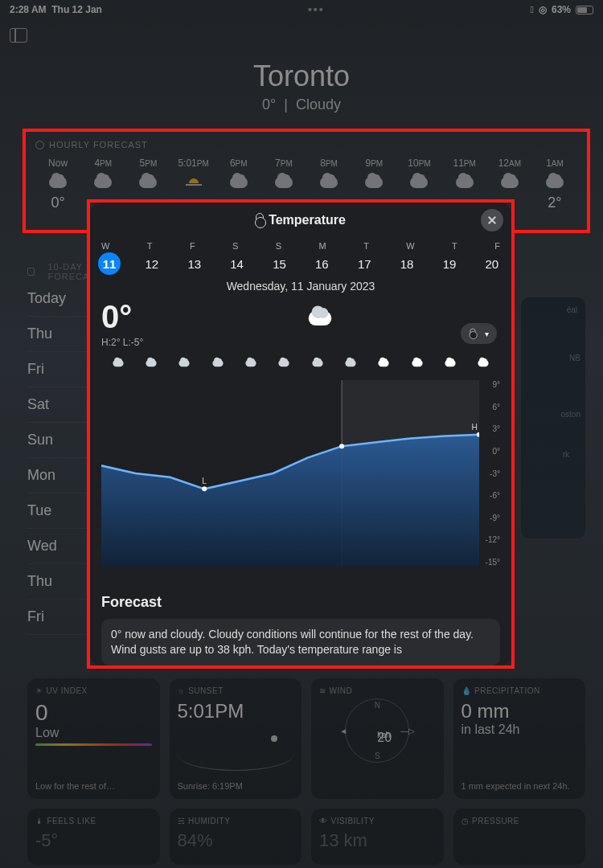  Describe the element at coordinates (323, 691) in the screenshot. I see `wind-icon: ≋` at that location.